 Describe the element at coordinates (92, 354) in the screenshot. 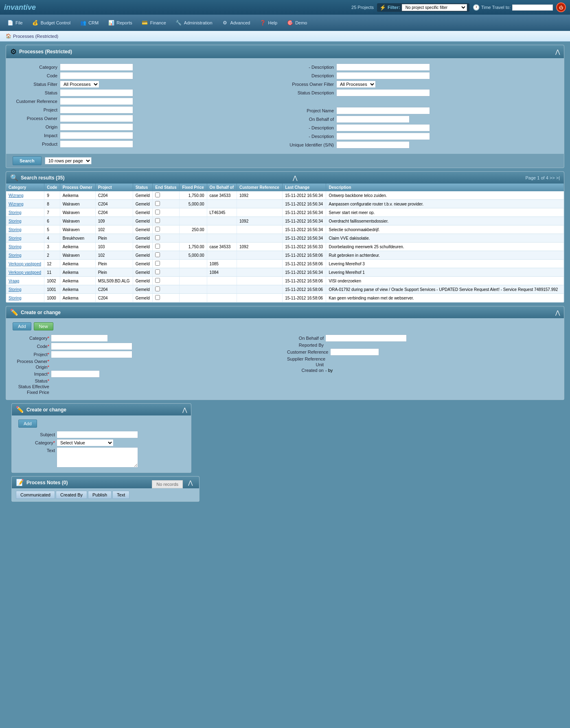

I see `create-project-input` at that location.